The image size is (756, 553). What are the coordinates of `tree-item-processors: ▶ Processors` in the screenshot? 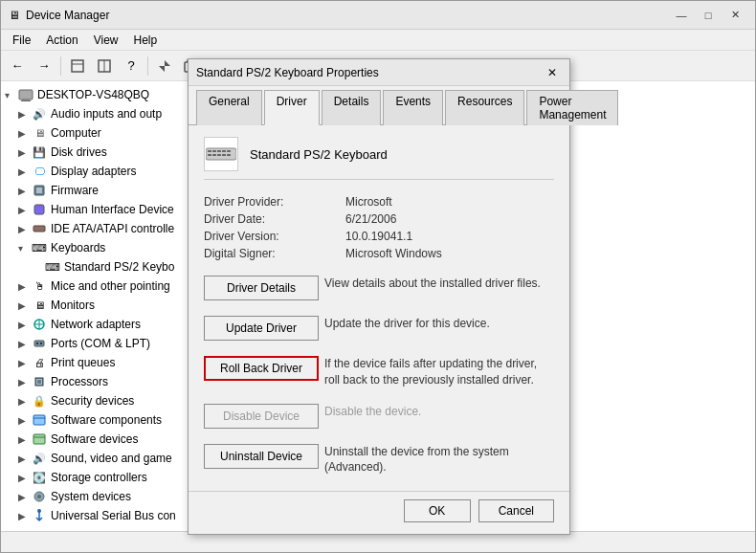 It's located at (96, 382).